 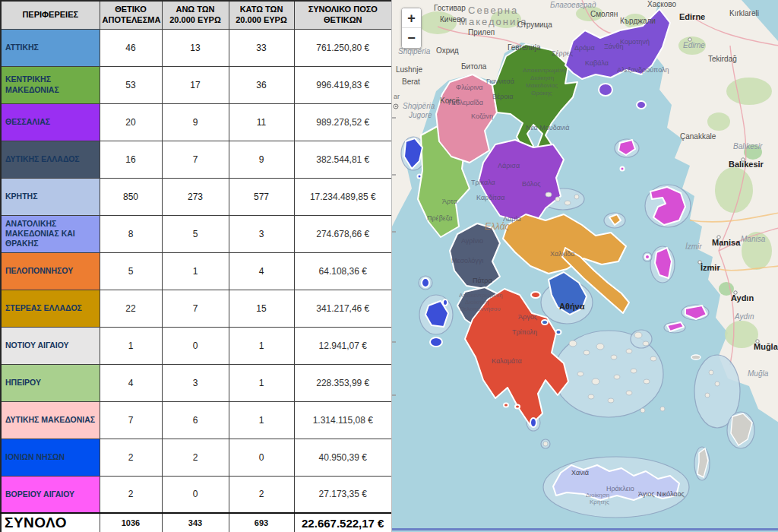 What do you see at coordinates (482, 116) in the screenshot?
I see `map-label: Κοζάνη` at bounding box center [482, 116].